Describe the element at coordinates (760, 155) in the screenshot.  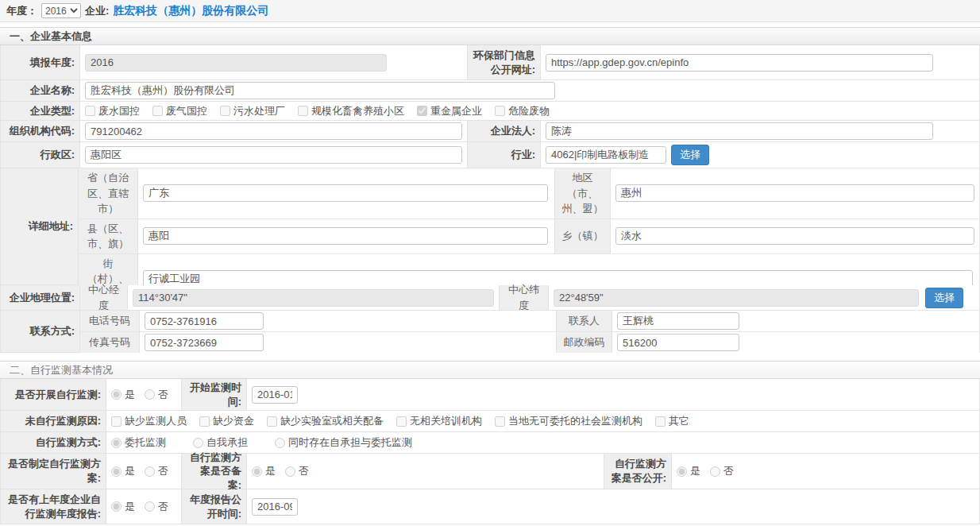
I see `industry-cell: 选择` at that location.